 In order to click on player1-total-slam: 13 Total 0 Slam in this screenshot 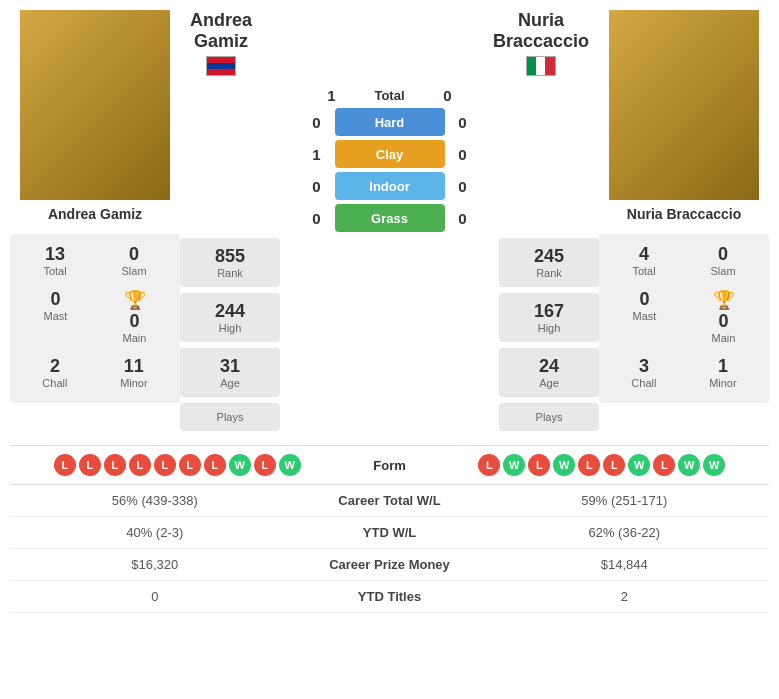, I will do `click(95, 260)`.